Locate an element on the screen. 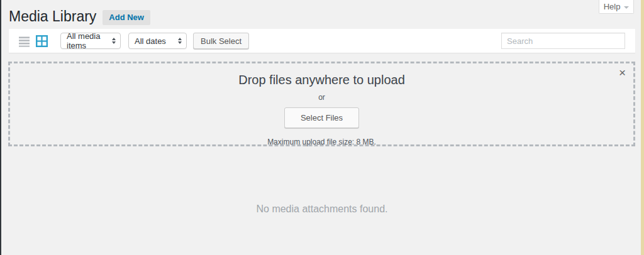 The width and height of the screenshot is (644, 255). date-filter-select: All dates is located at coordinates (157, 41).